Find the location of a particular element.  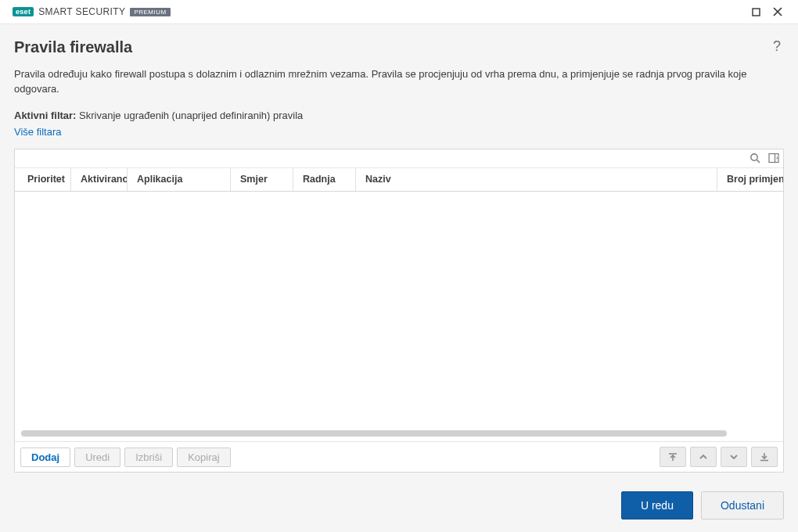

move-up-button is located at coordinates (703, 457).